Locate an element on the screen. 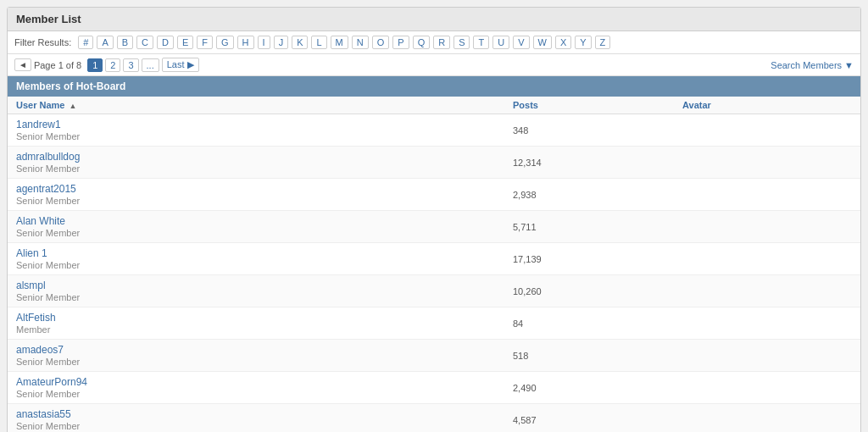 The width and height of the screenshot is (868, 432). filter-letter-c: C is located at coordinates (145, 42).